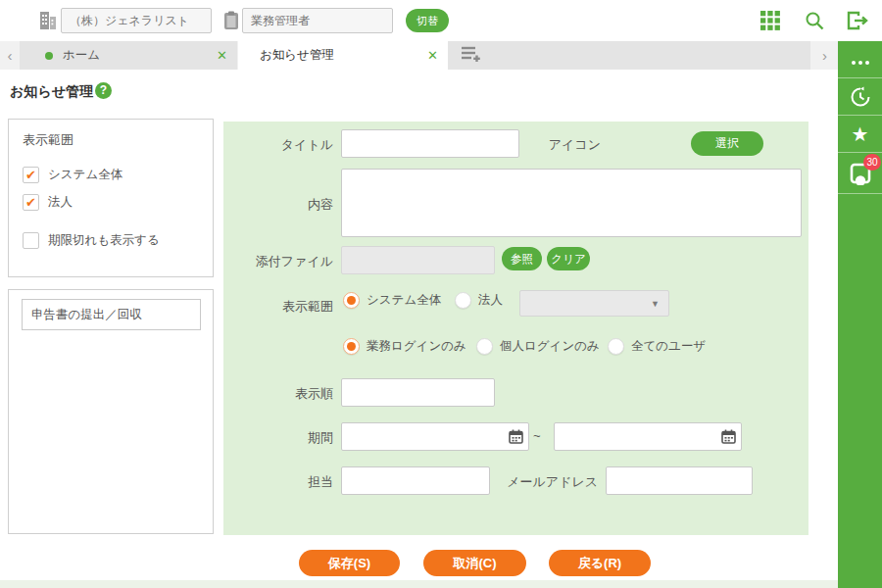  Describe the element at coordinates (104, 90) in the screenshot. I see `help-icon: ?` at that location.